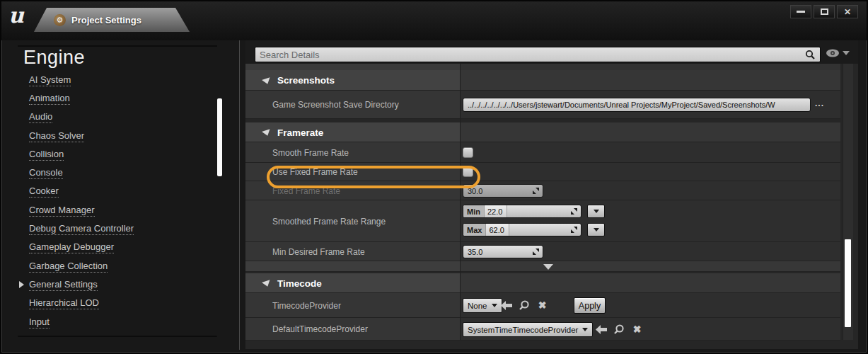 The height and width of the screenshot is (354, 868). I want to click on smooth-frame-rate-checkbox, so click(468, 153).